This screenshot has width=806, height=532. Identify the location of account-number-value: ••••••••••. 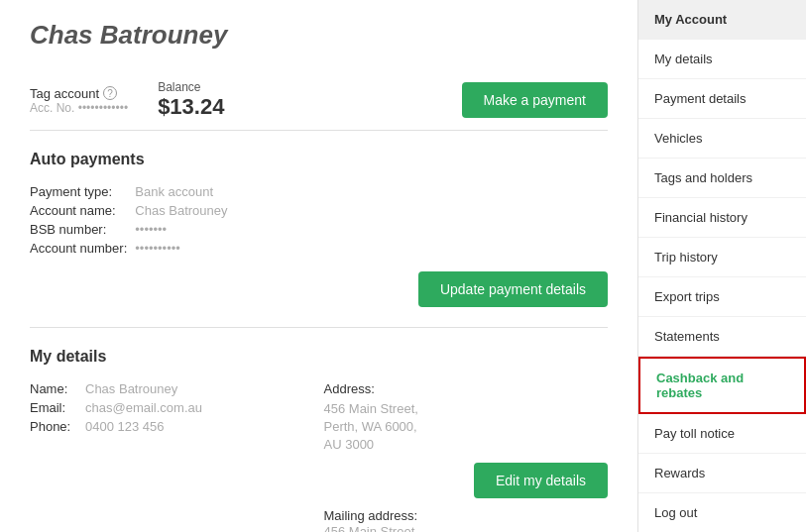
(371, 248).